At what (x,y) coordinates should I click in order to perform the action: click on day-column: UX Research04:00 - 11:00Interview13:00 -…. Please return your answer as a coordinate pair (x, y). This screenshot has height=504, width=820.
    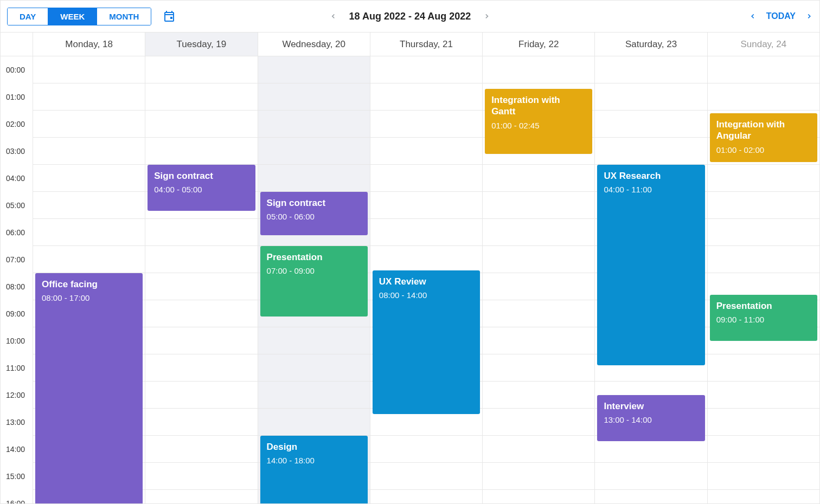
    Looking at the image, I should click on (651, 280).